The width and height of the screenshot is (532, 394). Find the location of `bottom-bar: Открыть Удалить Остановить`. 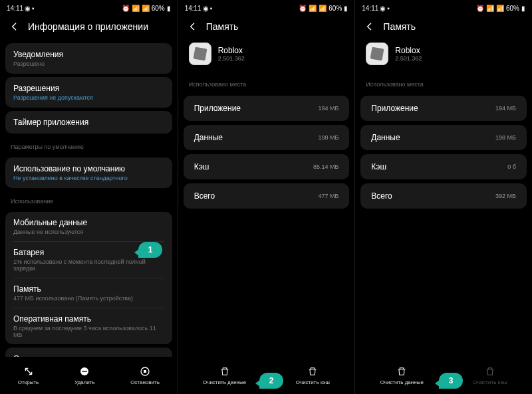

bottom-bar: Открыть Удалить Остановить is located at coordinates (89, 375).